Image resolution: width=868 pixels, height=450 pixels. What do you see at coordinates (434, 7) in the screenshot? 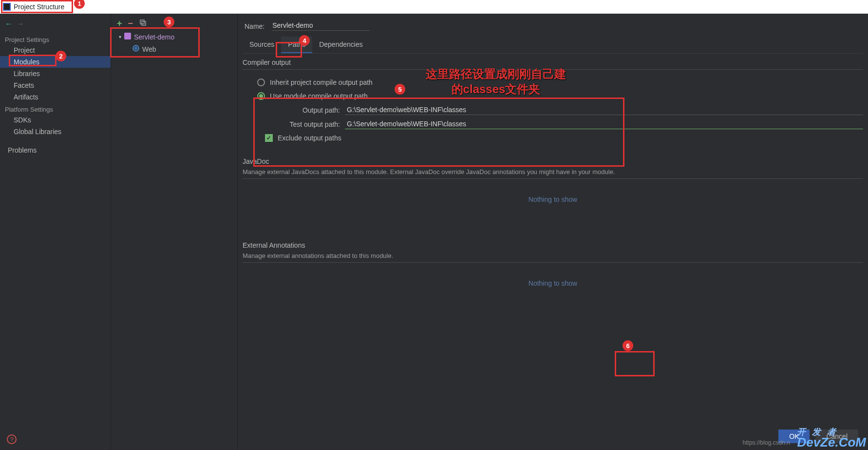
I see `titlebar: Project Structure` at bounding box center [434, 7].